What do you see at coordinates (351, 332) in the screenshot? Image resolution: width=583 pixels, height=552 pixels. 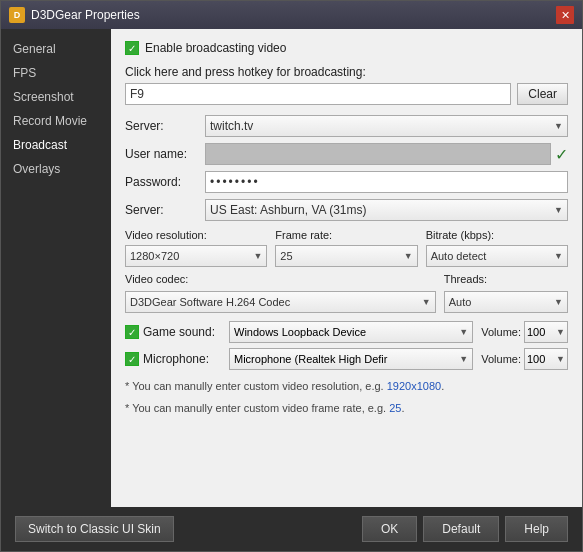 I see `game-sound-dropdown: Windows Loopback Device ▼` at bounding box center [351, 332].